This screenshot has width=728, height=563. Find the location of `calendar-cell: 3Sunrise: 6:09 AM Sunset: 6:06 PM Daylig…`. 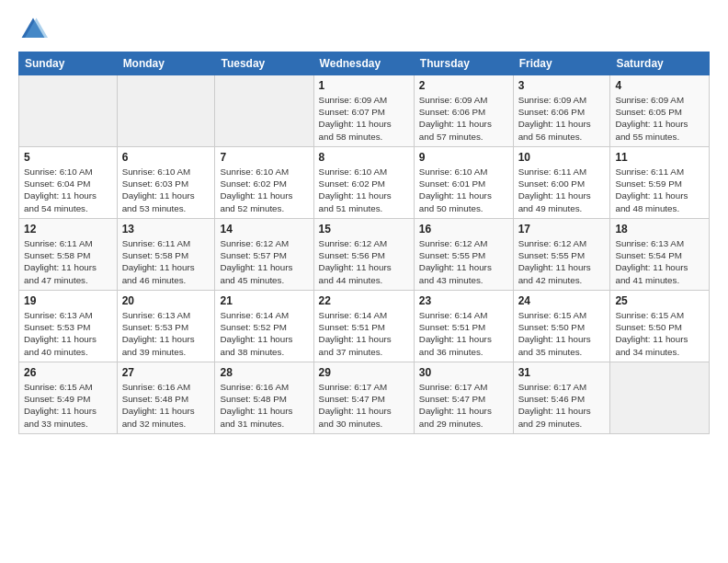

calendar-cell: 3Sunrise: 6:09 AM Sunset: 6:06 PM Daylig… is located at coordinates (562, 111).